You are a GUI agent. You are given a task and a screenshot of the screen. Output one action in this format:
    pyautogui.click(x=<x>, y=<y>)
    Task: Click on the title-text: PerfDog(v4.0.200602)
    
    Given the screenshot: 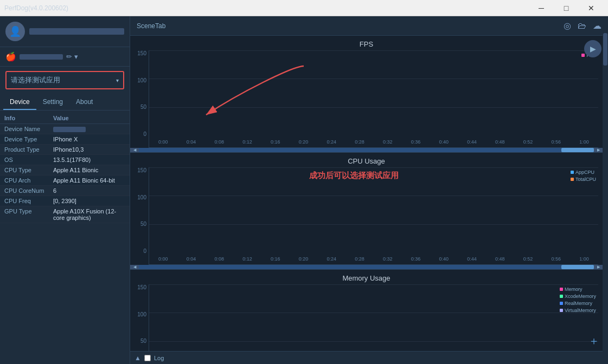 What is the action you would take?
    pyautogui.click(x=36, y=8)
    